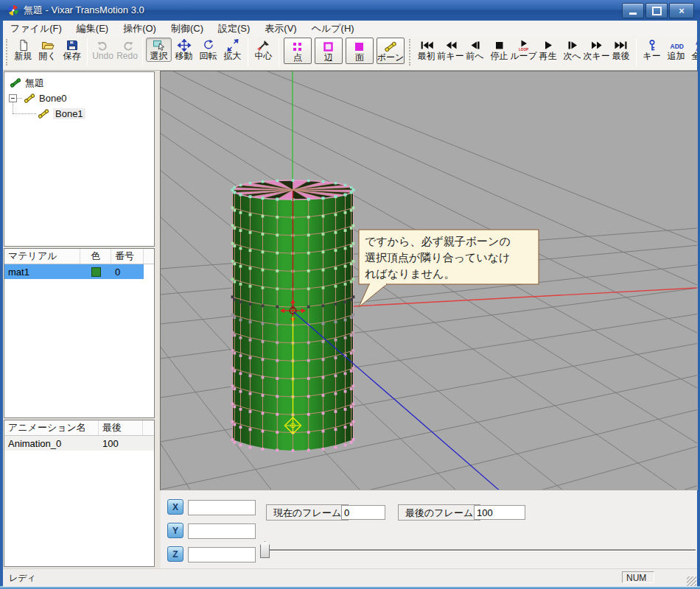 The width and height of the screenshot is (700, 589). I want to click on toolbar-button-label: 全追, so click(695, 56).